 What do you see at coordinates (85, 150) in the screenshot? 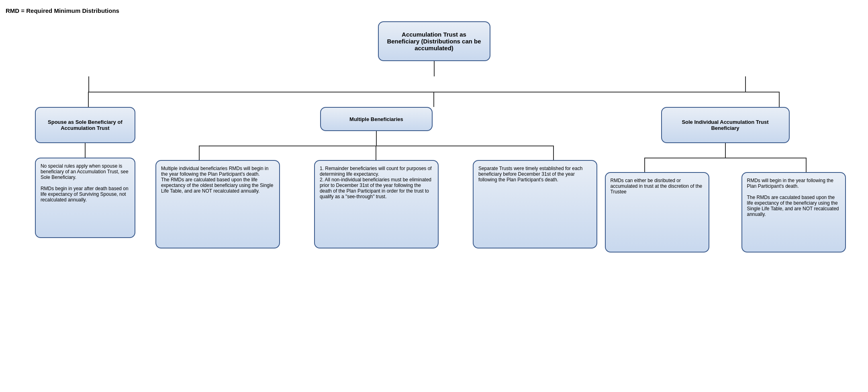
I see `spouse-vline` at bounding box center [85, 150].